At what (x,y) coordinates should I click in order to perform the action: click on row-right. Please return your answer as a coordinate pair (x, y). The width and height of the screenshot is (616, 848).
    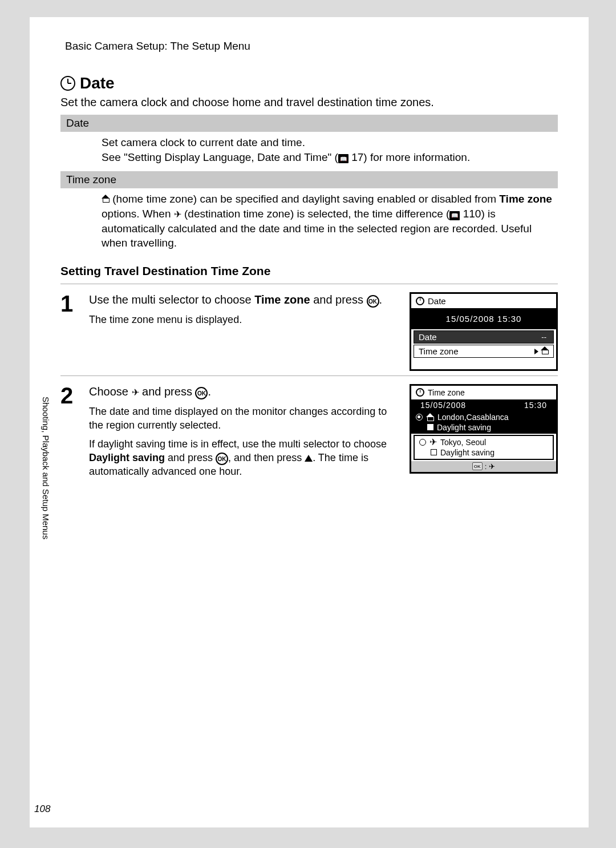
    Looking at the image, I should click on (542, 352).